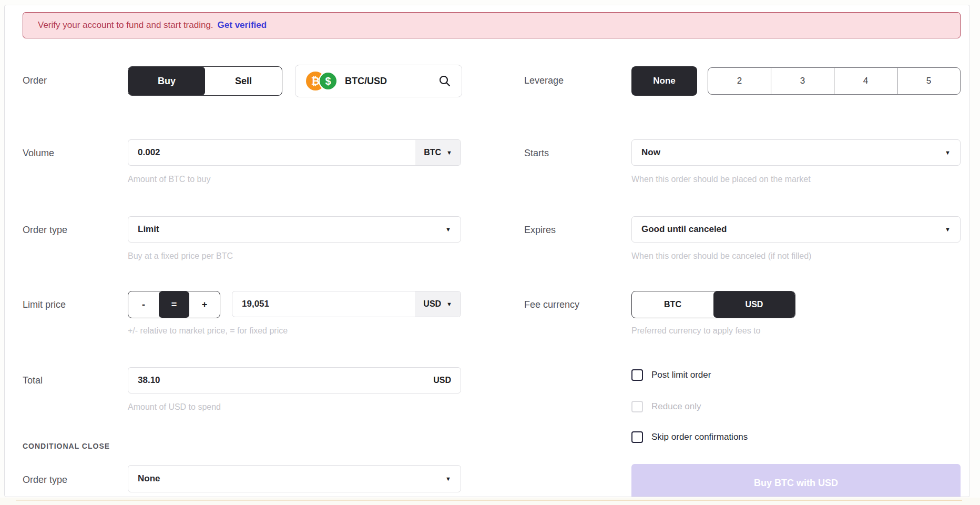 This screenshot has width=980, height=505. I want to click on cc-order-type-dropdown: None ▼, so click(294, 479).